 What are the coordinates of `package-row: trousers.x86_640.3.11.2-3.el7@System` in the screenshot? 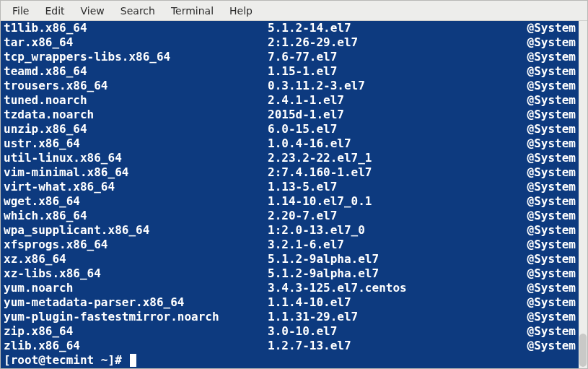 It's located at (290, 86).